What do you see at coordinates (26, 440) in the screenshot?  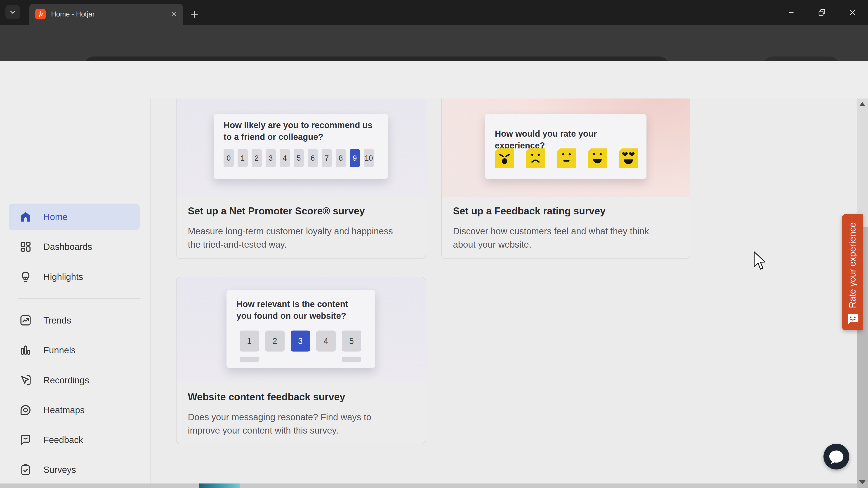 I see `feedback-icon` at bounding box center [26, 440].